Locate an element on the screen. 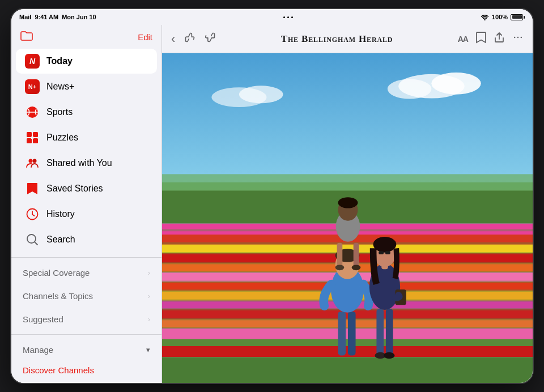 This screenshot has width=544, height=392. manage-label: Manage is located at coordinates (38, 350).